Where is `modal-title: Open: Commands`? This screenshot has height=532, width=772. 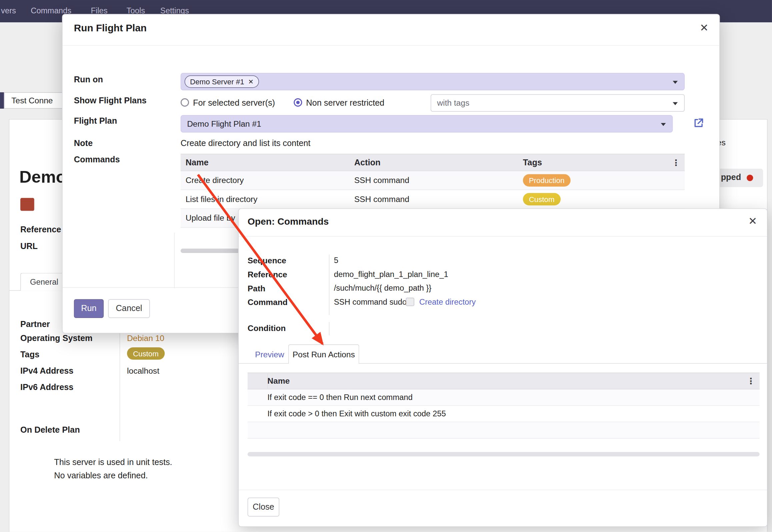 modal-title: Open: Commands is located at coordinates (288, 222).